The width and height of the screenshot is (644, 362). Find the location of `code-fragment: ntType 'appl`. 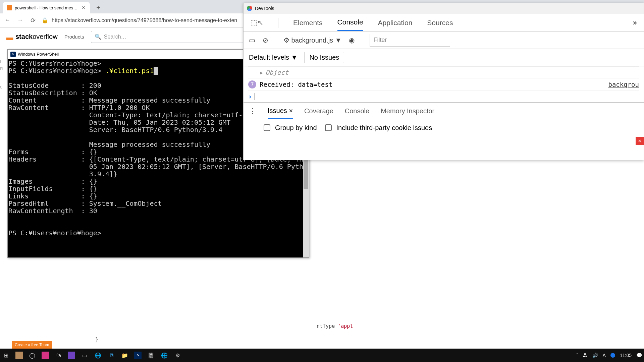

code-fragment: ntType 'appl is located at coordinates (335, 326).